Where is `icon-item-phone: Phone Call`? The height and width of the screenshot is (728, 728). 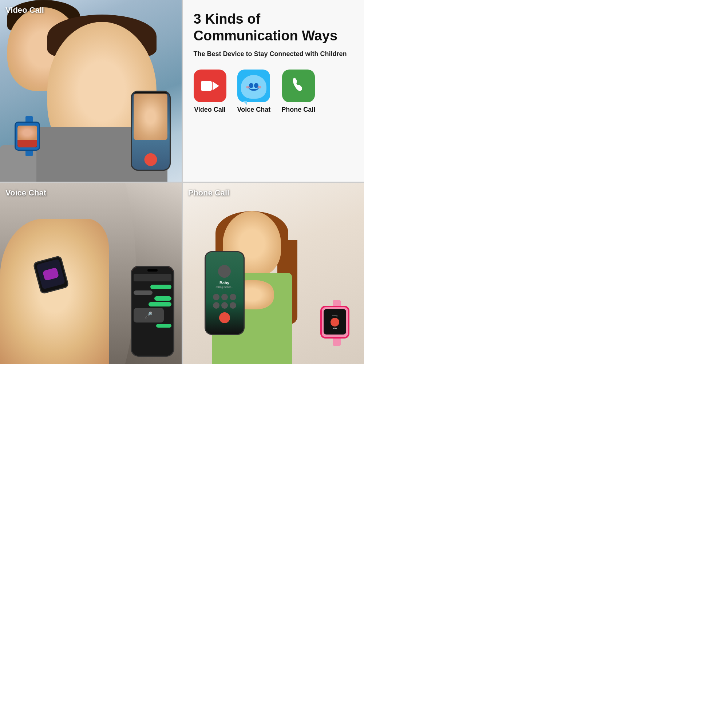 icon-item-phone: Phone Call is located at coordinates (298, 92).